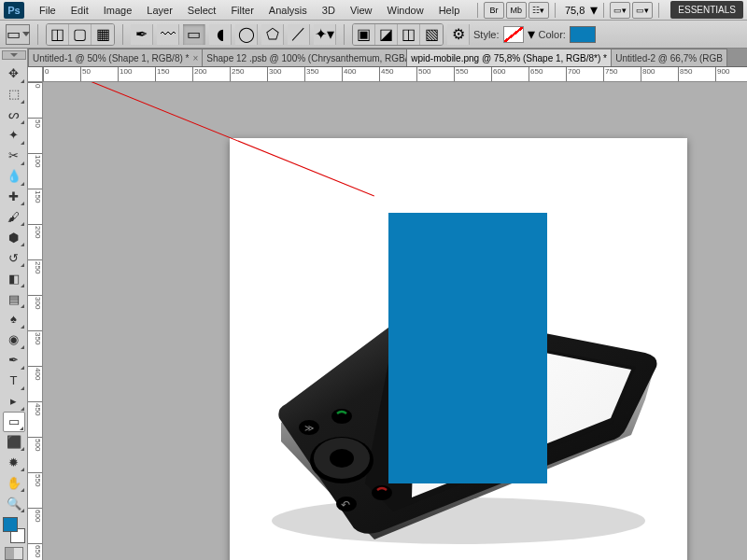  I want to click on rectangle-shape-icon: ▭, so click(194, 35).